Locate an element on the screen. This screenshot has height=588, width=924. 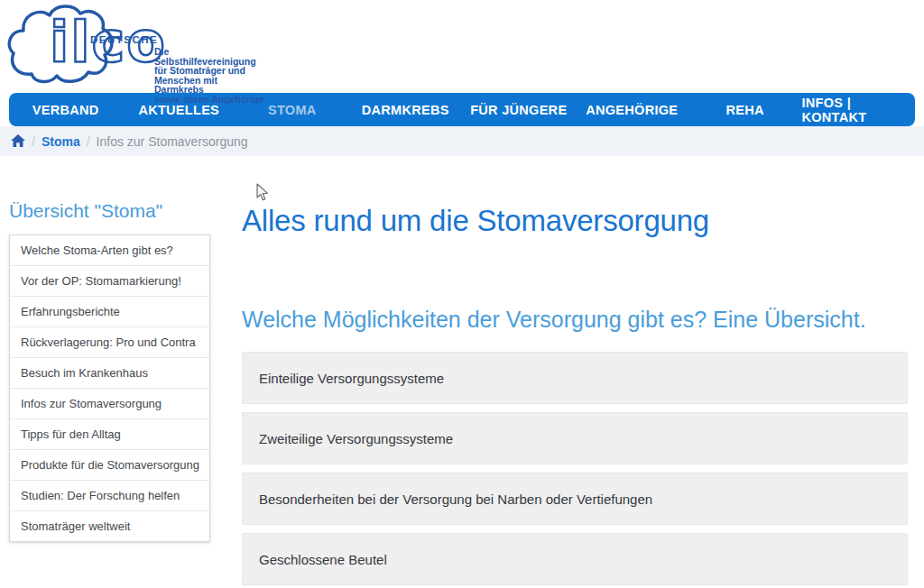
brand-tagline: Die Selbsthilfevereinigung für Stomaträg… is located at coordinates (211, 76).